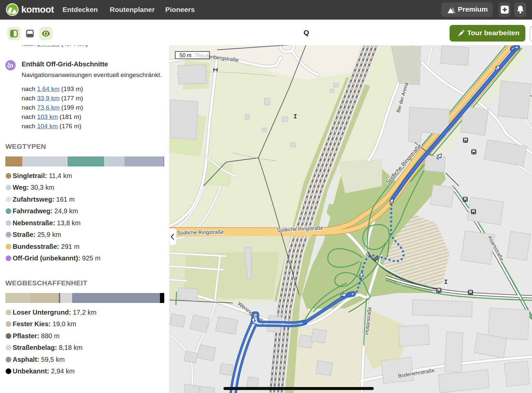  I want to click on svg-text: 50 m, so click(186, 55).